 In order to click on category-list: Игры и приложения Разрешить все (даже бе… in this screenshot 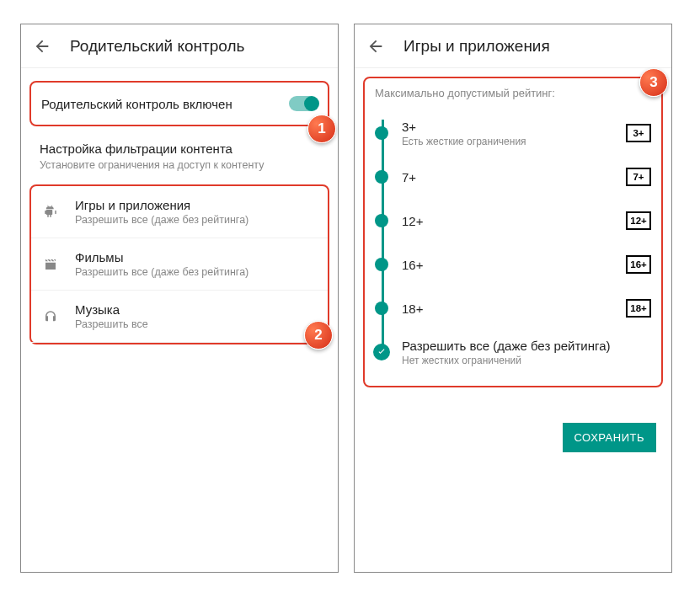, I will do `click(179, 264)`.